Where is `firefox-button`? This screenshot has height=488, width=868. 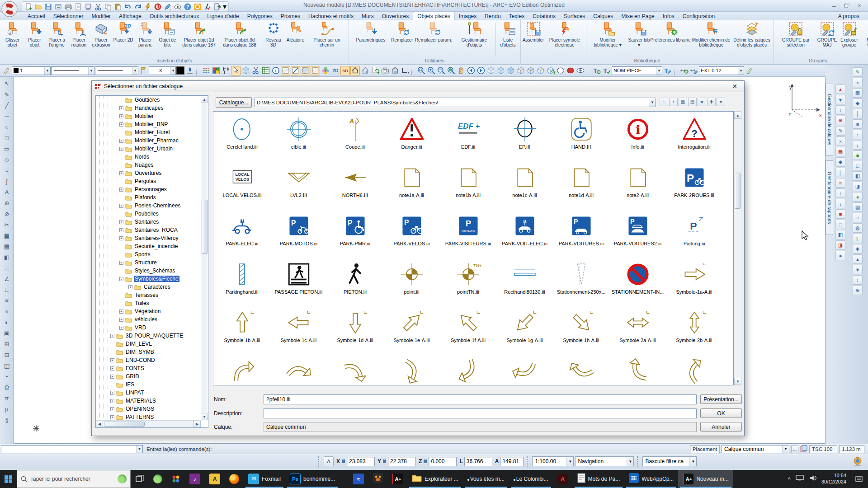 firefox-button is located at coordinates (234, 479).